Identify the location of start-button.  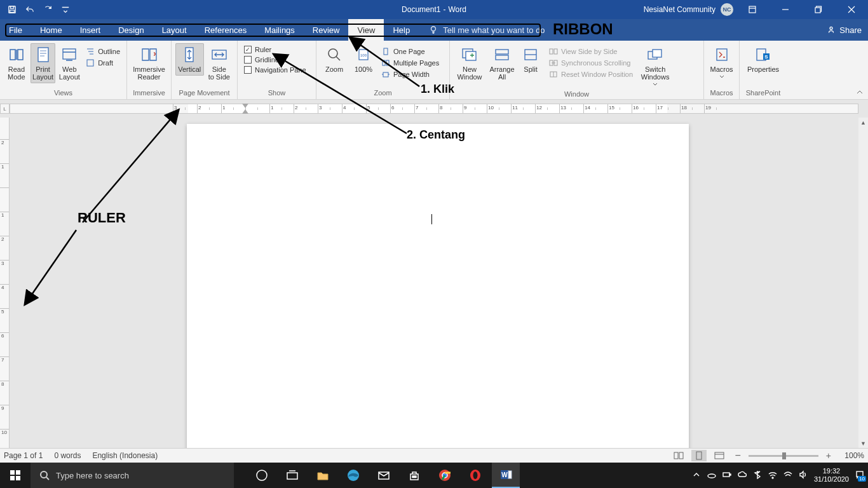
(15, 475).